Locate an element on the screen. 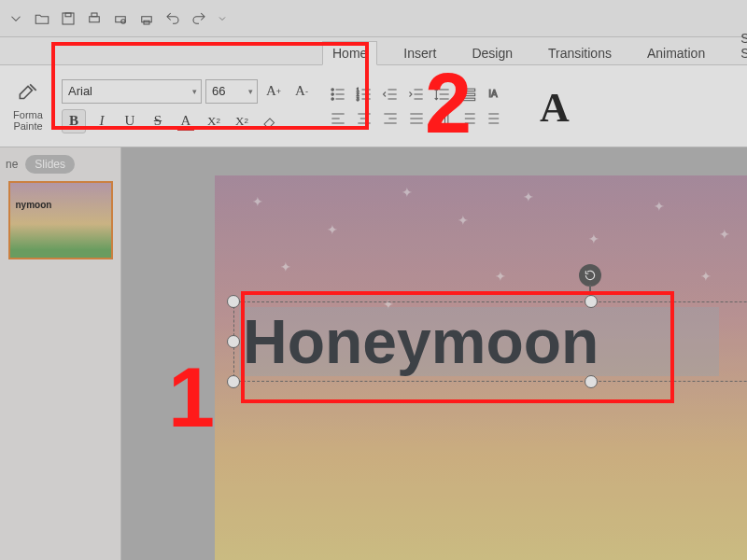  font-size-value: 66 is located at coordinates (218, 91).